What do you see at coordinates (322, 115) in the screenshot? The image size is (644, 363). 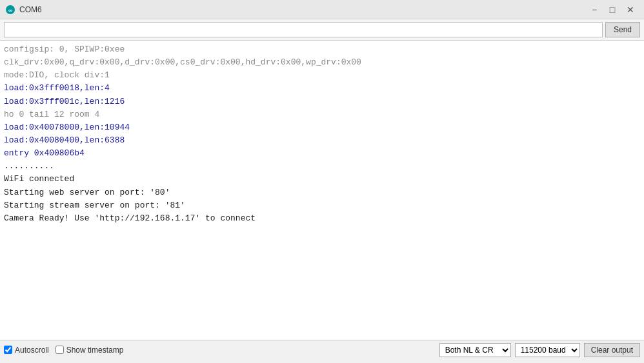 I see `output-line: ho 0 tail 12 room 4` at bounding box center [322, 115].